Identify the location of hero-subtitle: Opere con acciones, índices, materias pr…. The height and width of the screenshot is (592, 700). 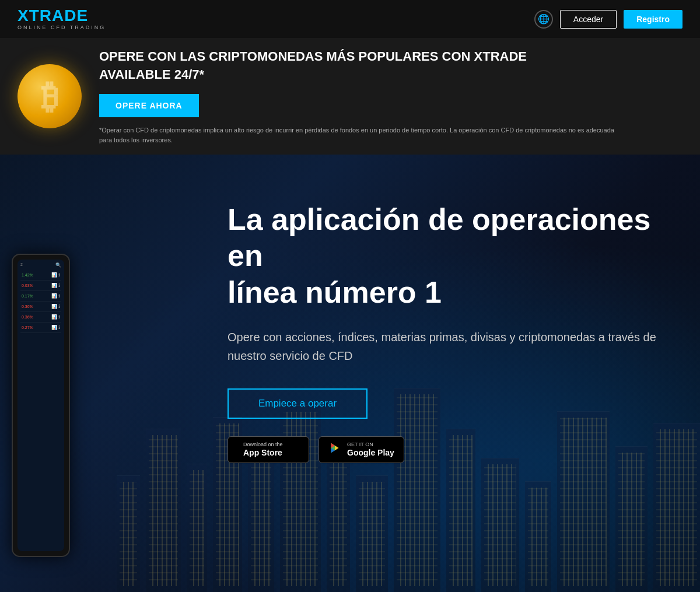
(446, 346).